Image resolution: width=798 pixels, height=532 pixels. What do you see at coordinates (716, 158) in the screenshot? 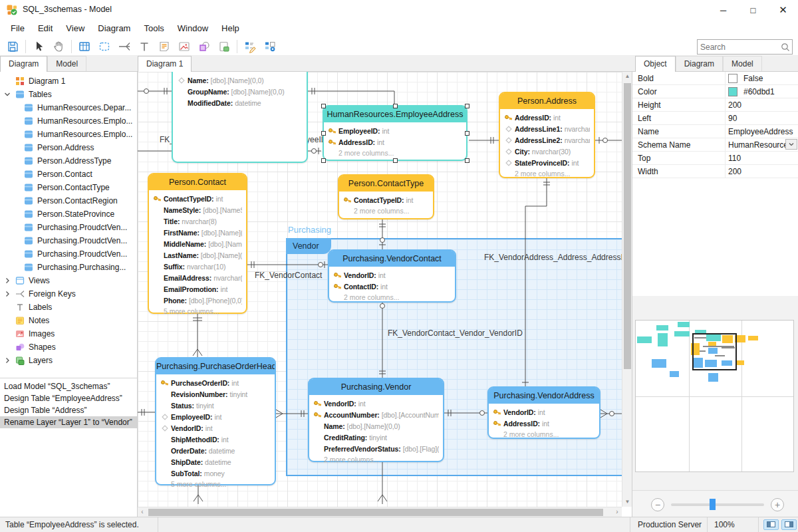
I see `property-row-top: Top110` at bounding box center [716, 158].